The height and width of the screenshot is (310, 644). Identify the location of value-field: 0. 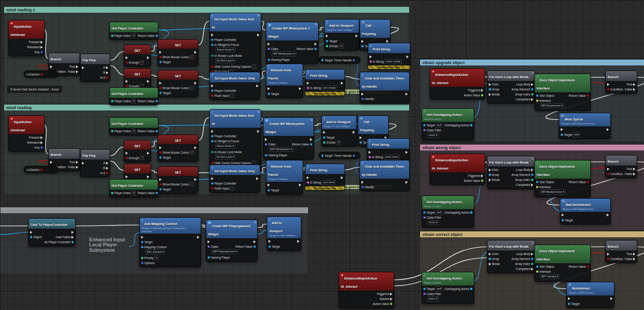
(341, 46).